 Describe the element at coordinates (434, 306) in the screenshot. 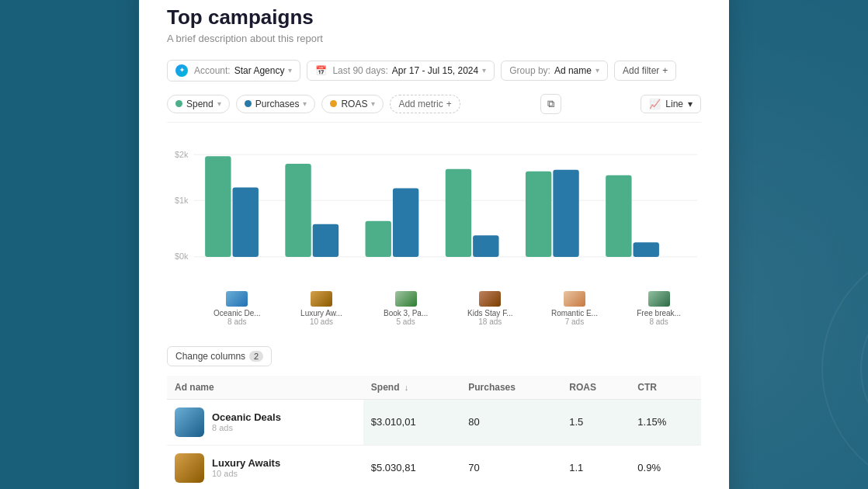

I see `chart-x-labels: Oceanic De... 8 ads Luxury Aw... 10 ads …` at that location.